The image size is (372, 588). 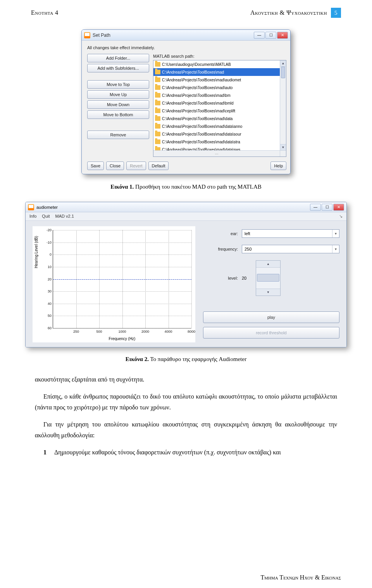 I want to click on menubar: Info Quit MAD v2.1 ↘, so click(x=186, y=217).